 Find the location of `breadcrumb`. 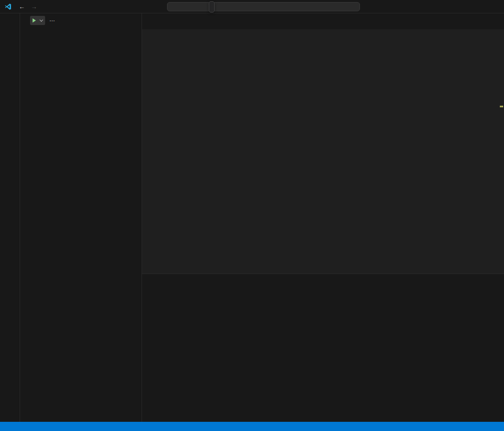

breadcrumb is located at coordinates (323, 34).